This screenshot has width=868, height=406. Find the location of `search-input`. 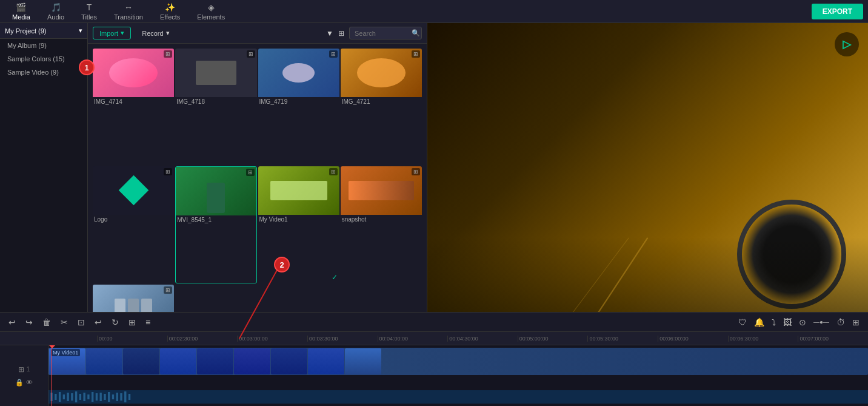

search-input is located at coordinates (382, 33).